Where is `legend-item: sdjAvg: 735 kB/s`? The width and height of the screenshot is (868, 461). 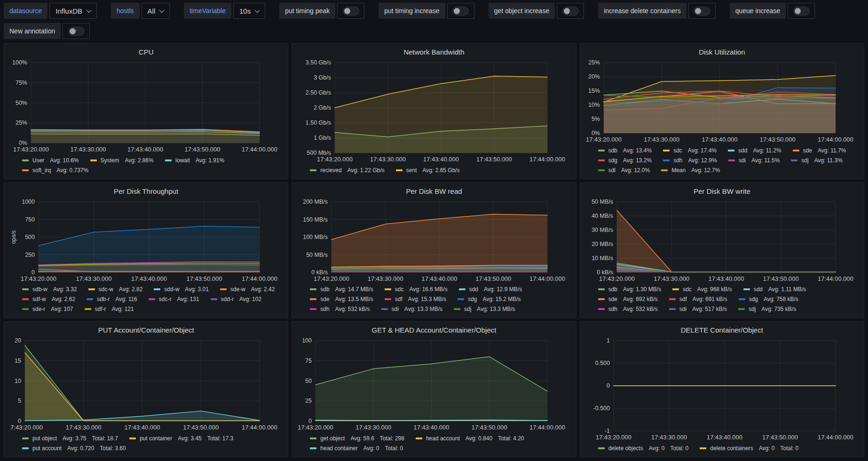
legend-item: sdjAvg: 735 kB/s is located at coordinates (767, 309).